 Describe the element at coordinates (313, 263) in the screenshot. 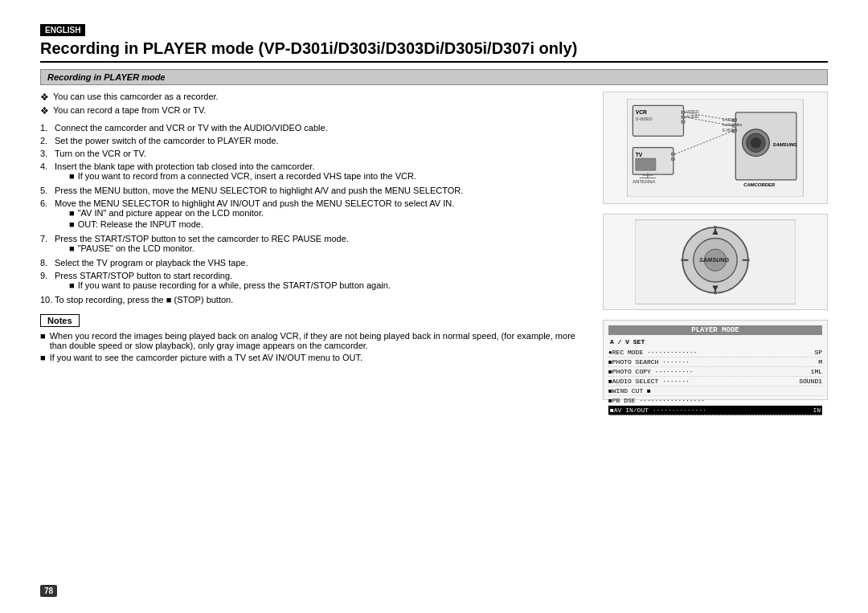

I see `step-8: 8. Select the TV program or playback the…` at that location.